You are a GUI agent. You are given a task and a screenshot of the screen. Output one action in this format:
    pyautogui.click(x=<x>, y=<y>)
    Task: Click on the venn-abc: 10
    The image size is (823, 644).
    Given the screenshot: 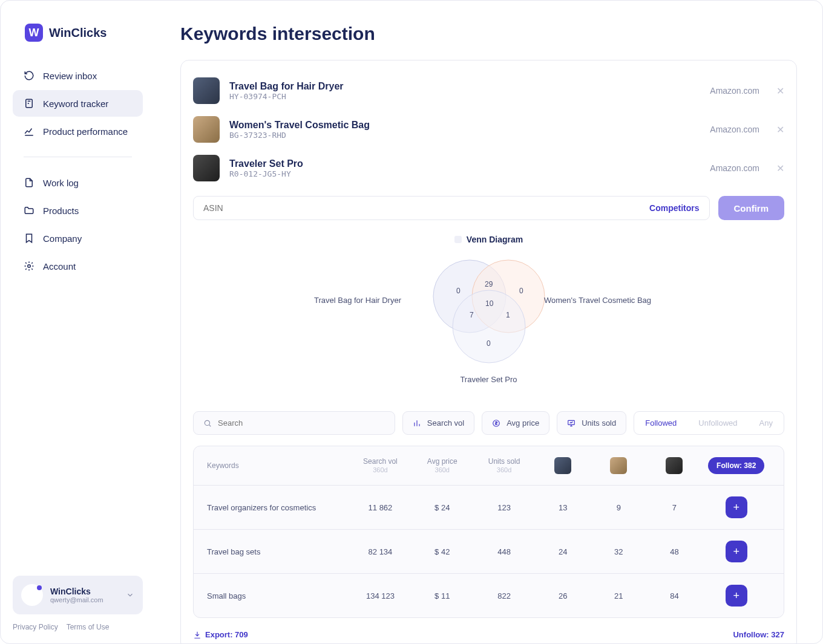 What is the action you would take?
    pyautogui.click(x=490, y=304)
    